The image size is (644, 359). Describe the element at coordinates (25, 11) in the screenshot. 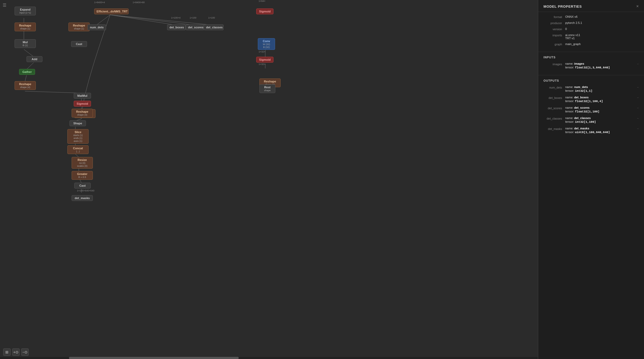

I see `node-expand: Expand input (1+1)` at that location.